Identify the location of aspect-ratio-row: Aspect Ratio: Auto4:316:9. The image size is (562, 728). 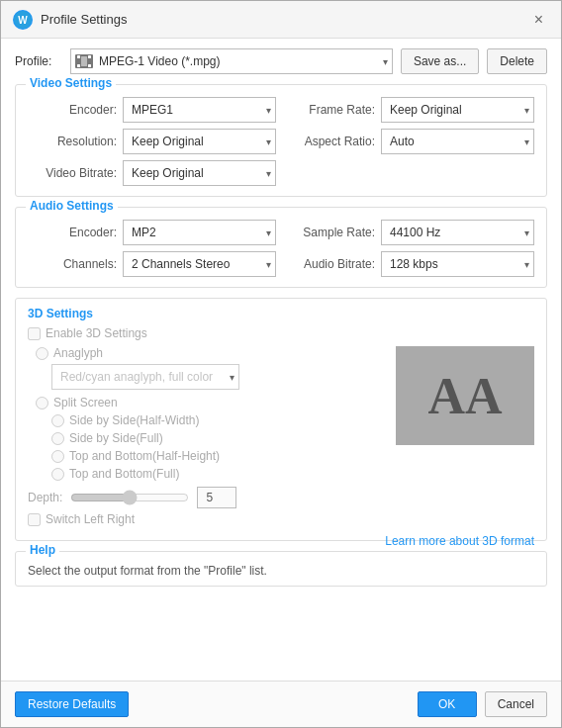
(410, 141).